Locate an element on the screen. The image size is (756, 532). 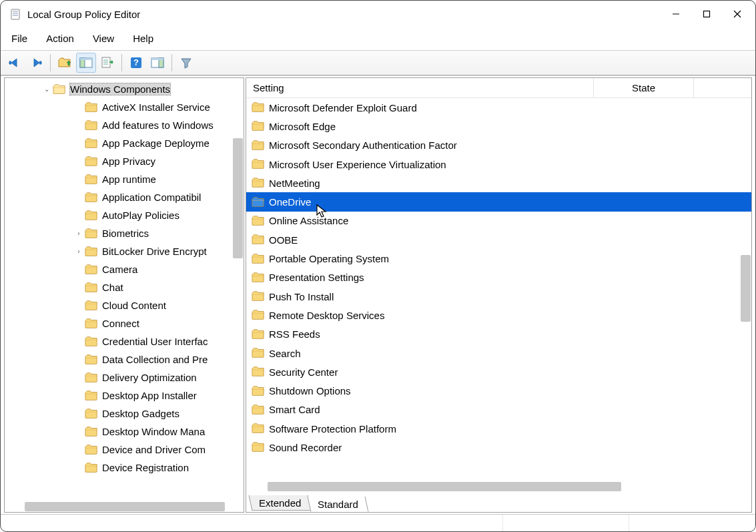
list-item: Shutdown Options is located at coordinates (499, 390).